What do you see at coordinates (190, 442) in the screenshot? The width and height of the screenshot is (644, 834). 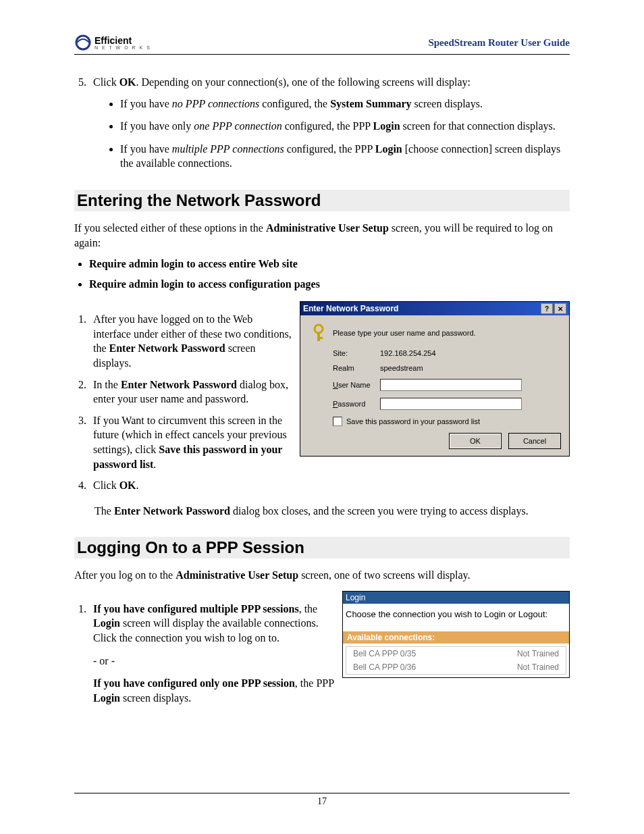 I see `sec1-step3: If you Want to circumvent this screen in…` at bounding box center [190, 442].